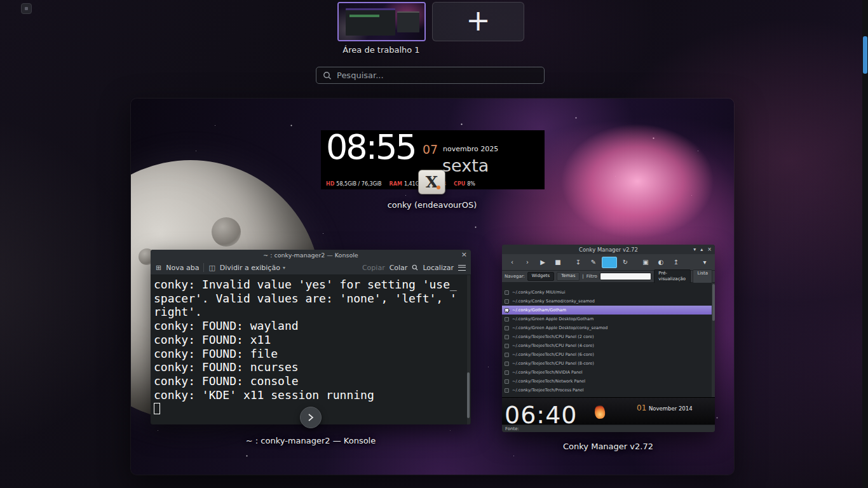  I want to click on show-window-button, so click(311, 417).